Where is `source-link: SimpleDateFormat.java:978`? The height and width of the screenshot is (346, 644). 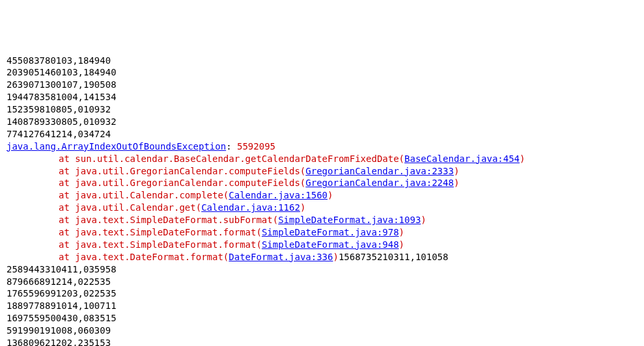 source-link: SimpleDateFormat.java:978 is located at coordinates (331, 232).